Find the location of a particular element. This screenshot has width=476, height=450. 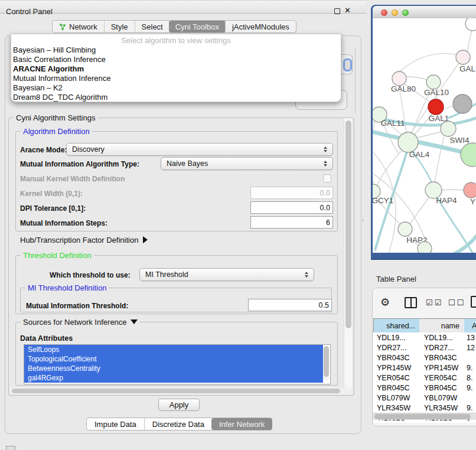

manual-kernel-width-checkbox is located at coordinates (327, 178).